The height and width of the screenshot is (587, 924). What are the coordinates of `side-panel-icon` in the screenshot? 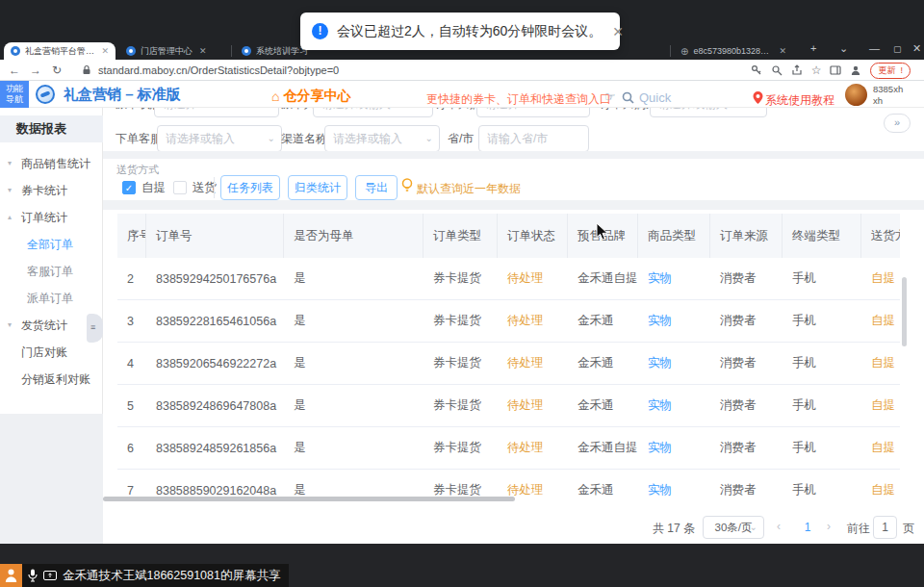 It's located at (835, 70).